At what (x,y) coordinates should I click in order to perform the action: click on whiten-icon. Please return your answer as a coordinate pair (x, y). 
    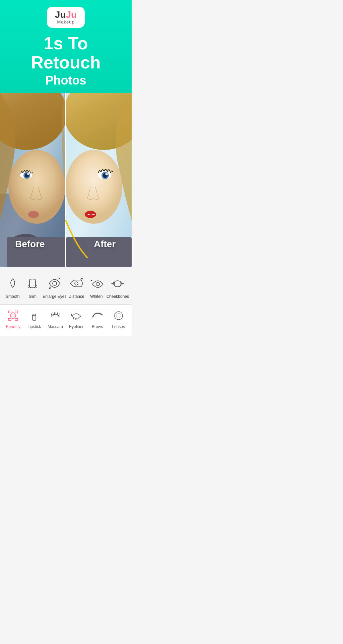
    Looking at the image, I should click on (96, 283).